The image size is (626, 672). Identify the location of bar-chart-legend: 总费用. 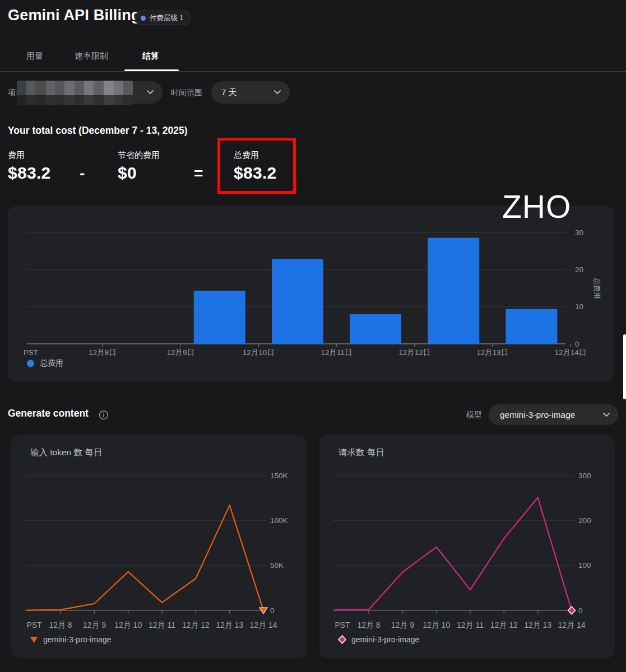
(45, 363).